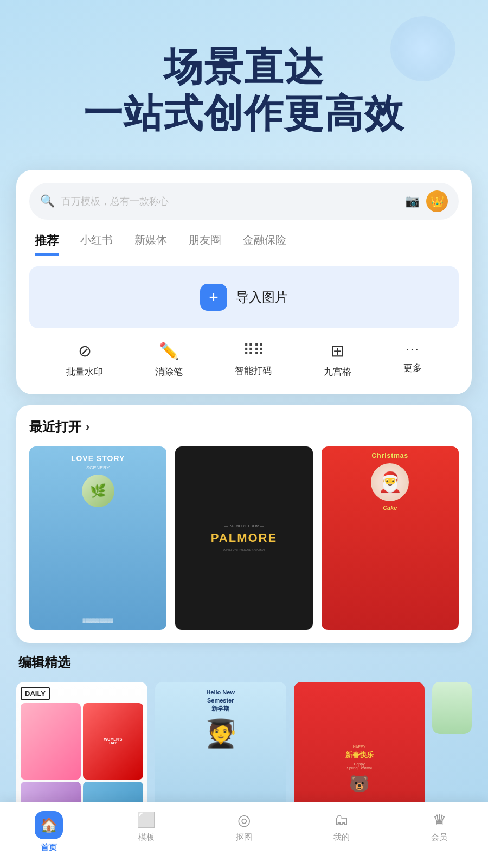  I want to click on more-icon: ···, so click(413, 349).